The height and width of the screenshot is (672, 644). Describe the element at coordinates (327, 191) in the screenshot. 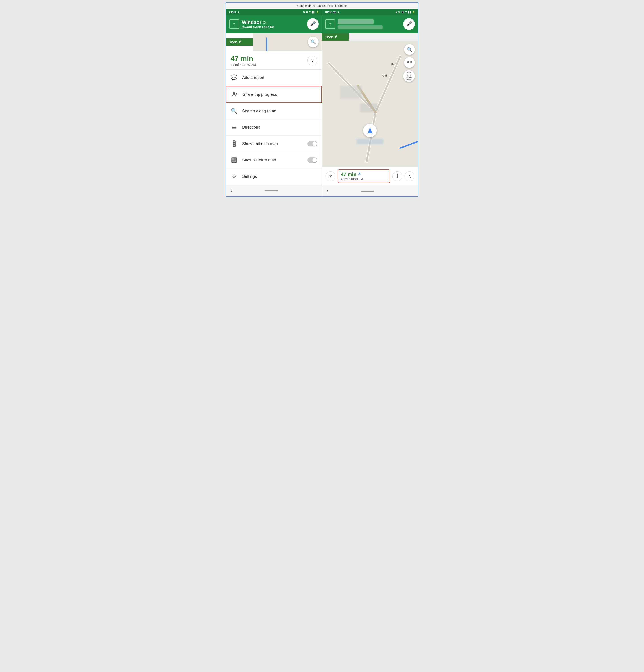

I see `right-back-icon: ‹` at that location.